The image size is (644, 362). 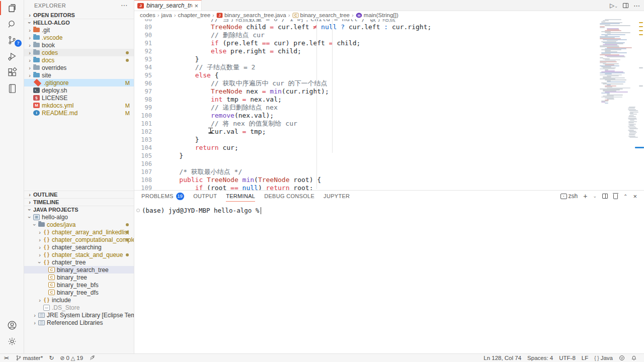 What do you see at coordinates (604, 358) in the screenshot?
I see `language-mode-item: { } Java` at bounding box center [604, 358].